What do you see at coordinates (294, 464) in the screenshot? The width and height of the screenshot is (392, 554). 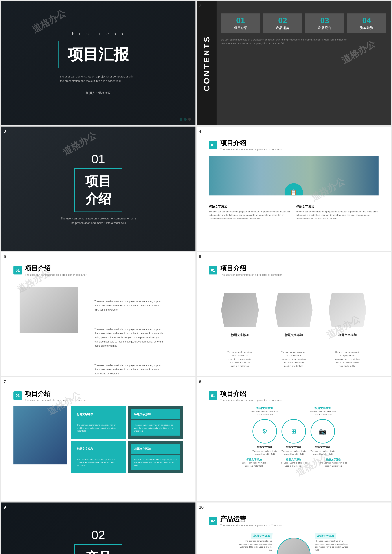 I see `slide8-bot2-text: The user can make it film to be used in …` at bounding box center [294, 464].